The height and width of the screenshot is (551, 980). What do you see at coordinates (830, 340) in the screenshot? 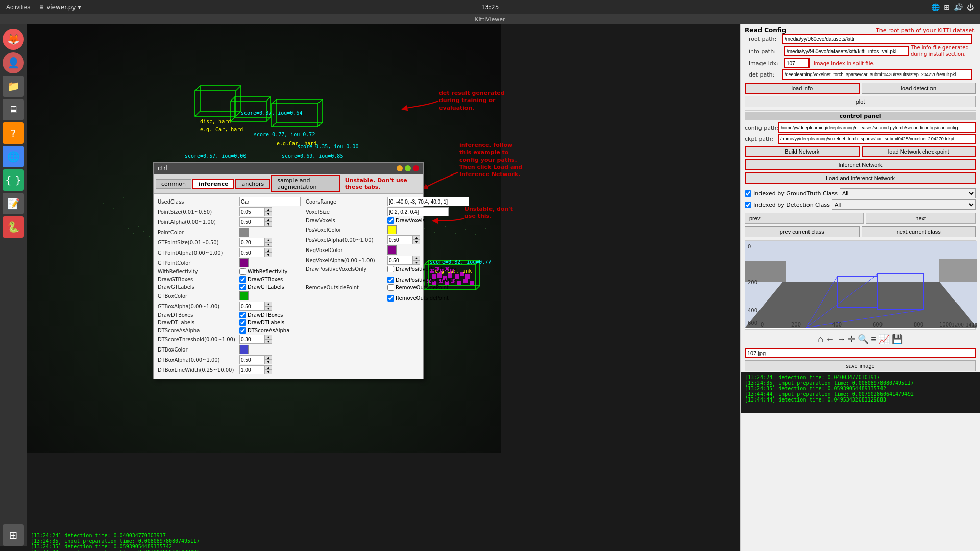
I see `back-nav-btn: ←` at bounding box center [830, 340].